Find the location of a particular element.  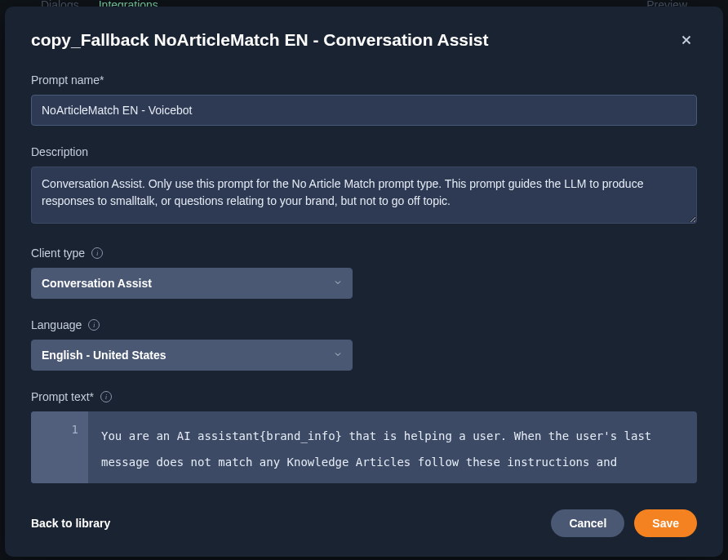

prompt-name-label: Prompt name* is located at coordinates (364, 80).